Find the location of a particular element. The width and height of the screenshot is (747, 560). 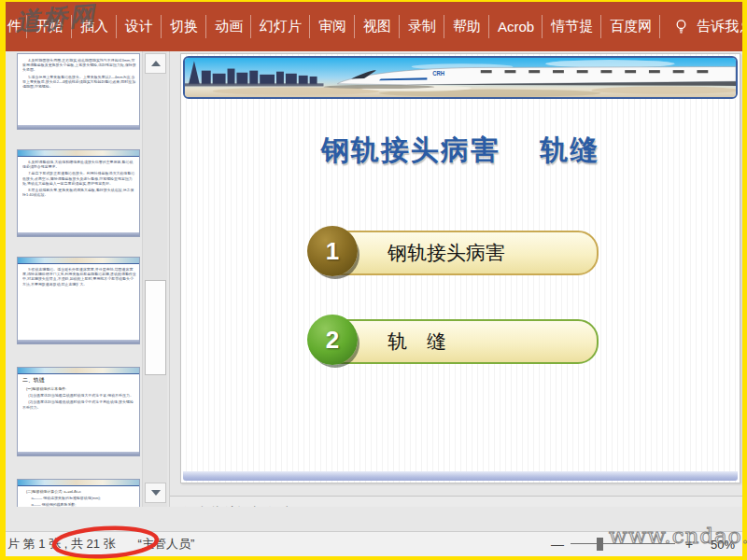

zoom-in-button: + is located at coordinates (689, 544).